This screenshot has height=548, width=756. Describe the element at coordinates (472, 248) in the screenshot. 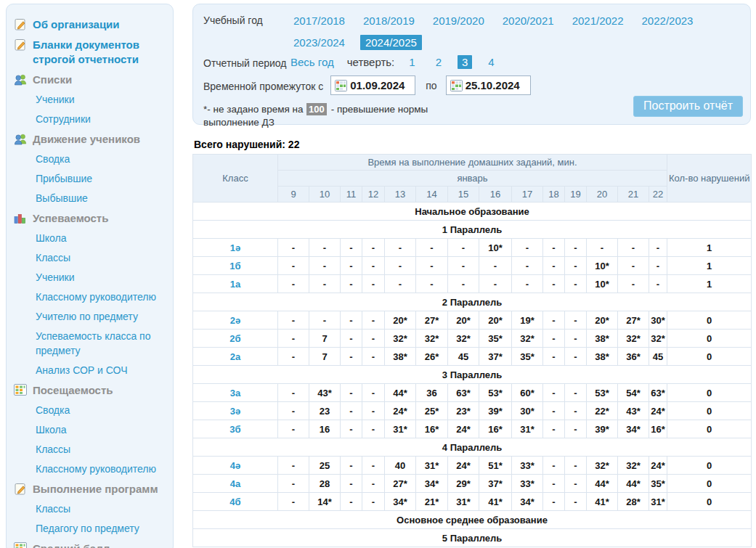

I see `class-data-row: 1ә-------10*------1` at that location.